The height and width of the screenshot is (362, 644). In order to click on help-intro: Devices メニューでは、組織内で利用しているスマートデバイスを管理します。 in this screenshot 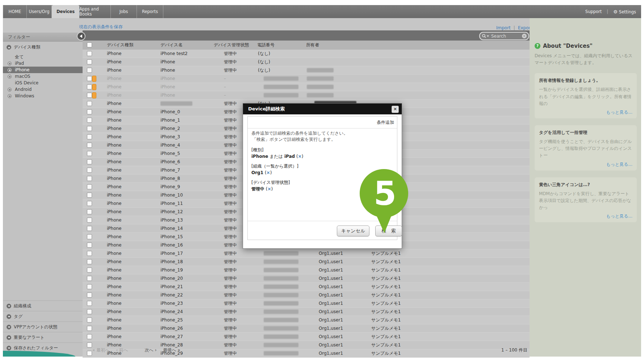, I will do `click(586, 59)`.